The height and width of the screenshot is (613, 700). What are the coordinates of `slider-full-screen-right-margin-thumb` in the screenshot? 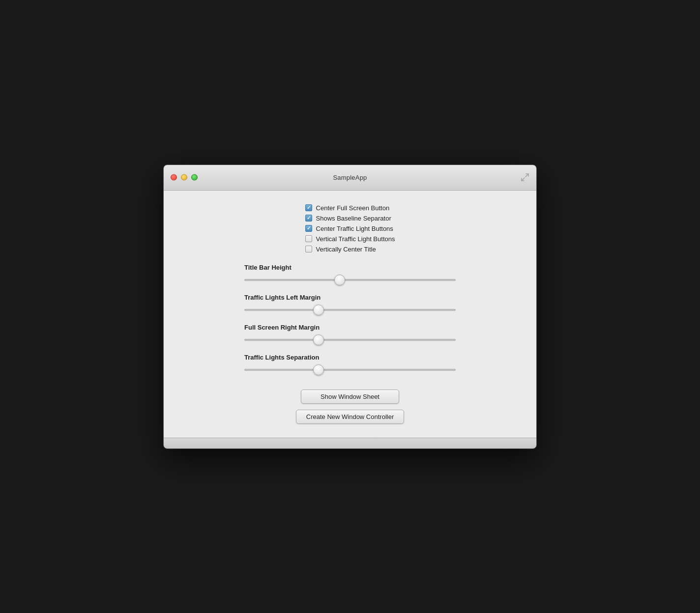 It's located at (319, 340).